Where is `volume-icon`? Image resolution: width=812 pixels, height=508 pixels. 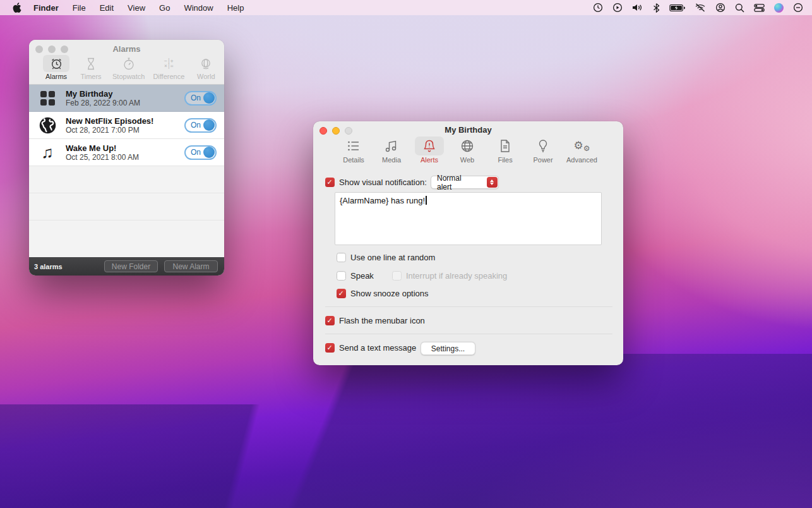
volume-icon is located at coordinates (638, 8).